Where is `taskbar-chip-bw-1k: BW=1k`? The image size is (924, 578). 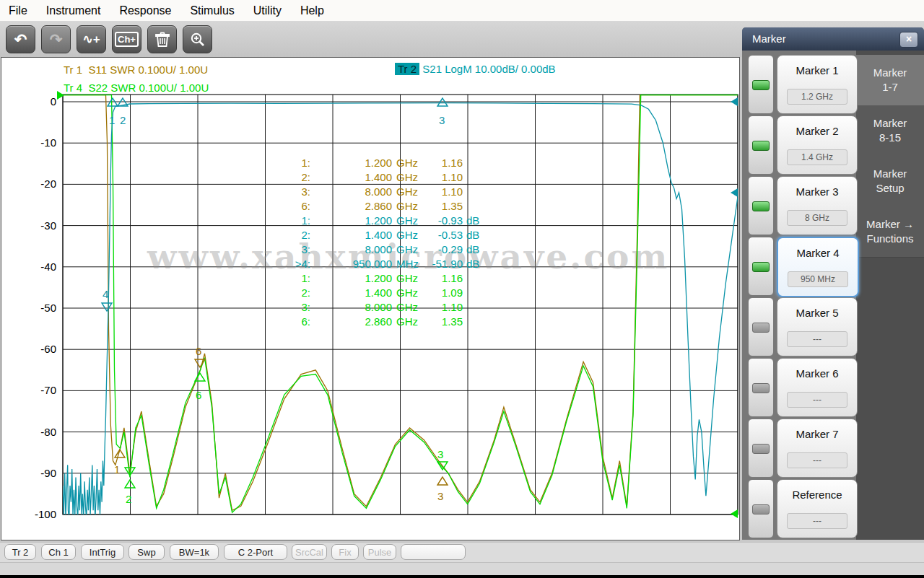 taskbar-chip-bw-1k: BW=1k is located at coordinates (194, 552).